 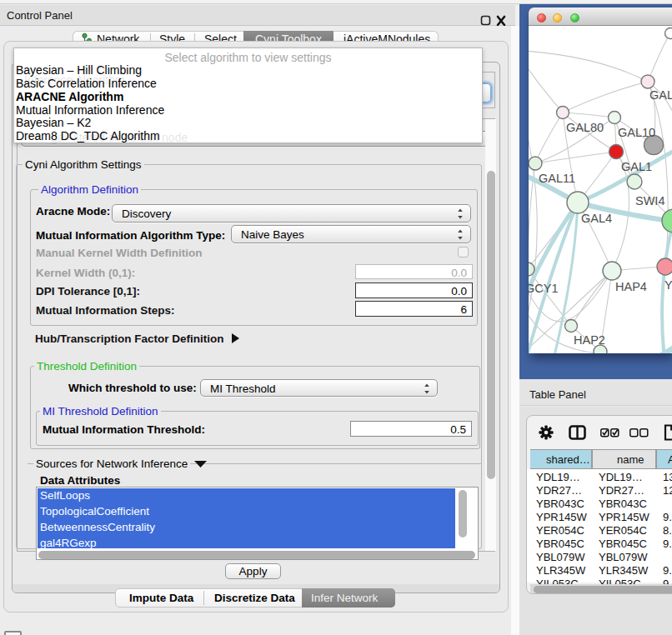 I want to click on svg-text: HAP2, so click(x=589, y=340).